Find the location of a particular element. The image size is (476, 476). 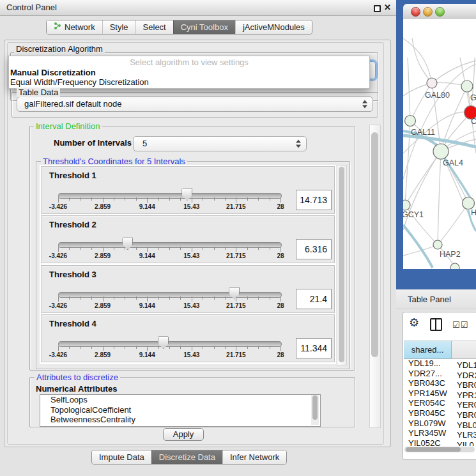

settings-gear-icon: ⚙ is located at coordinates (414, 323).